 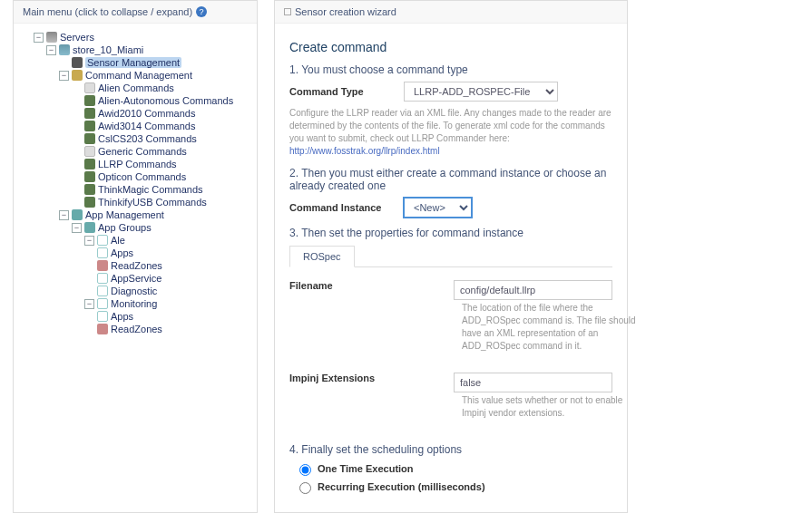 What do you see at coordinates (162, 101) in the screenshot?
I see `tree-alien-autonomous: Alien-Autonomous Commands` at bounding box center [162, 101].